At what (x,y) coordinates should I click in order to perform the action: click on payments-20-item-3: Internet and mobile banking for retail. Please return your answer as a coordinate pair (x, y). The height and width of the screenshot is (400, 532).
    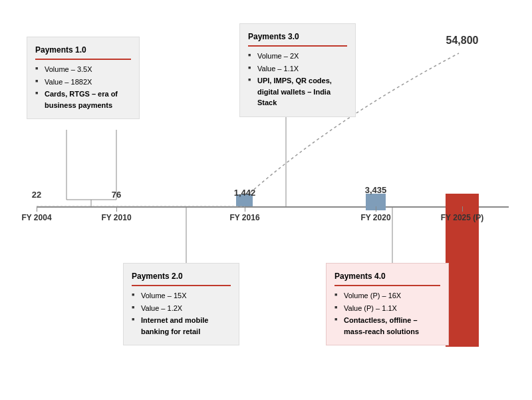
    Looking at the image, I should click on (181, 326).